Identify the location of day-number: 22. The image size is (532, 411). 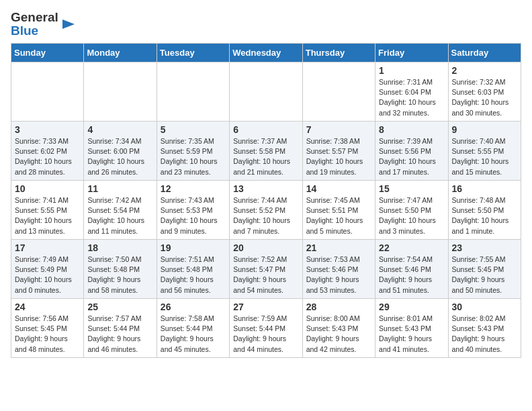
(411, 248).